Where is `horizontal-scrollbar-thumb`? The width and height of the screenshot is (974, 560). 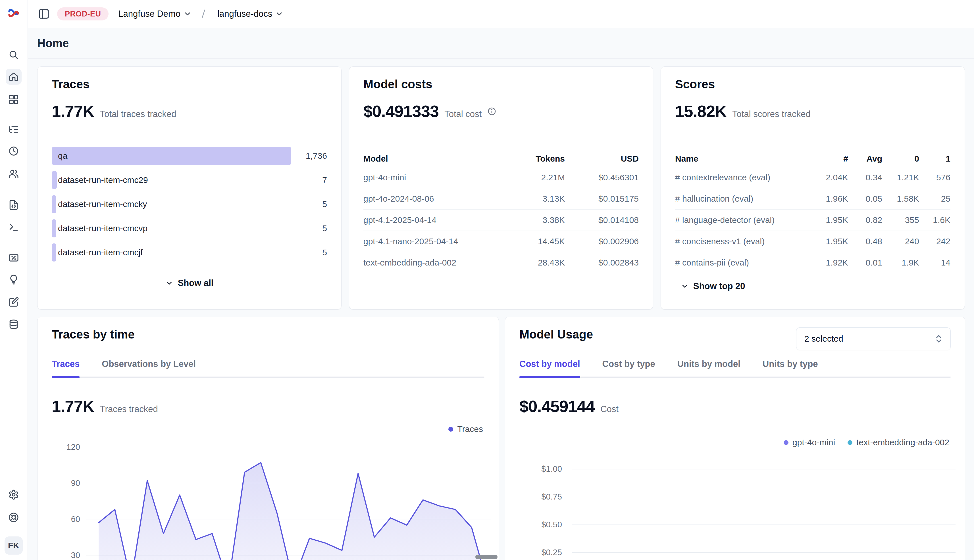
horizontal-scrollbar-thumb is located at coordinates (486, 557).